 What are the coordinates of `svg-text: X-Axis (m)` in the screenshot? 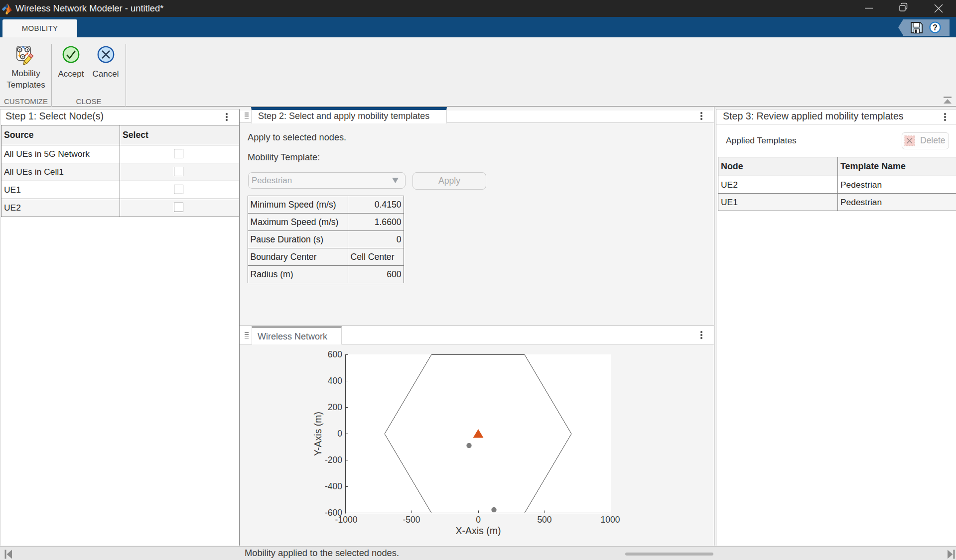 It's located at (478, 531).